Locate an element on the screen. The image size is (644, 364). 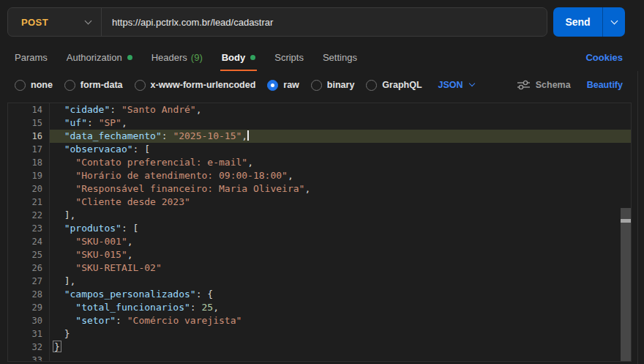
line-number: 16 is located at coordinates (29, 136).